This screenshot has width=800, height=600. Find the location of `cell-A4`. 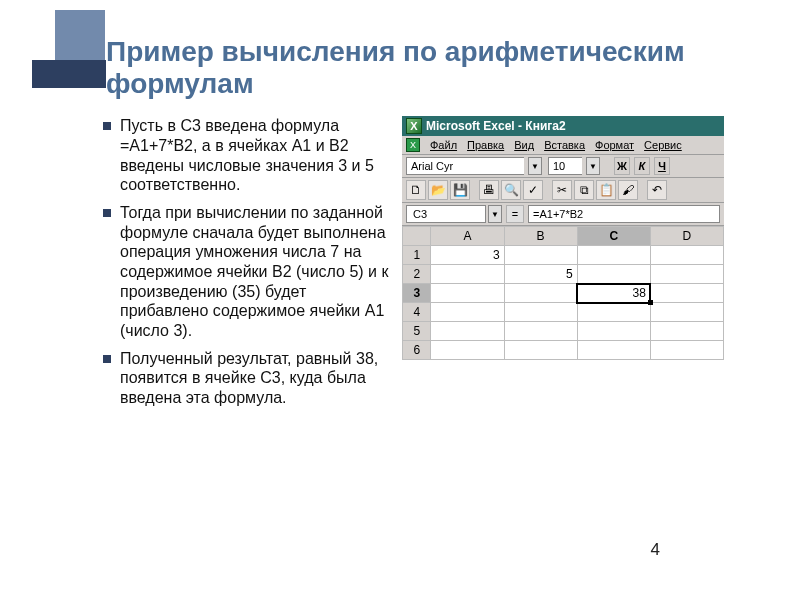

cell-A4 is located at coordinates (468, 312).